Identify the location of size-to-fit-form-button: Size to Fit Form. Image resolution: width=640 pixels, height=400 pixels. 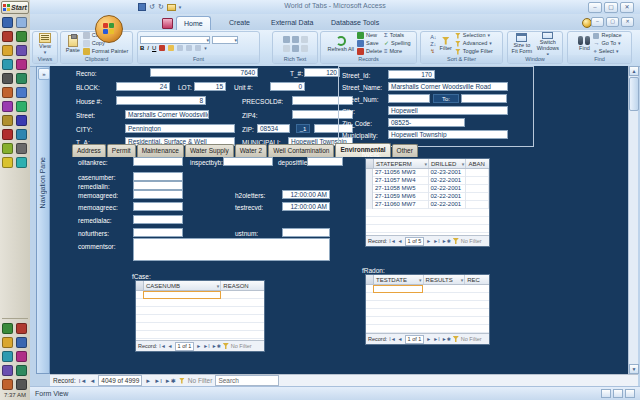
(522, 44).